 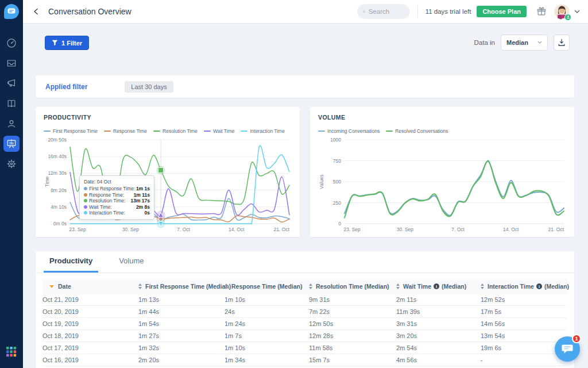 What do you see at coordinates (305, 312) in the screenshot?
I see `table-row: Oct 20, 20191m 44s24s7m 22s11m 39s17m 5s` at bounding box center [305, 312].